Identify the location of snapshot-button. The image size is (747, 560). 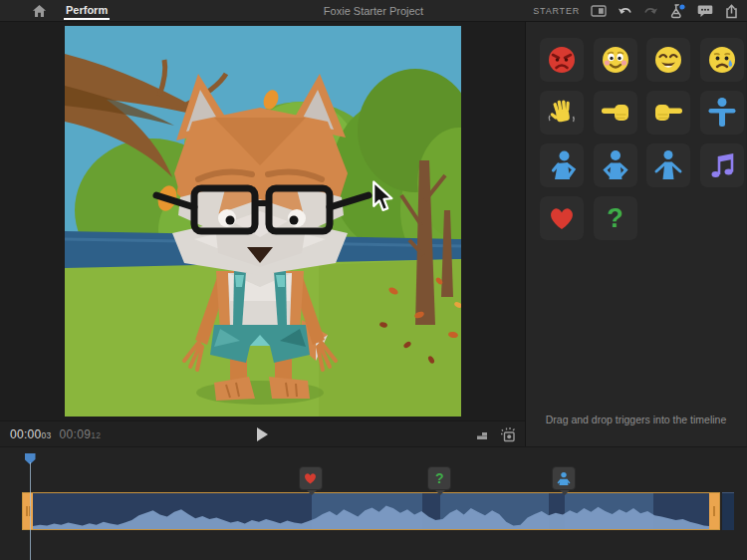
(508, 436).